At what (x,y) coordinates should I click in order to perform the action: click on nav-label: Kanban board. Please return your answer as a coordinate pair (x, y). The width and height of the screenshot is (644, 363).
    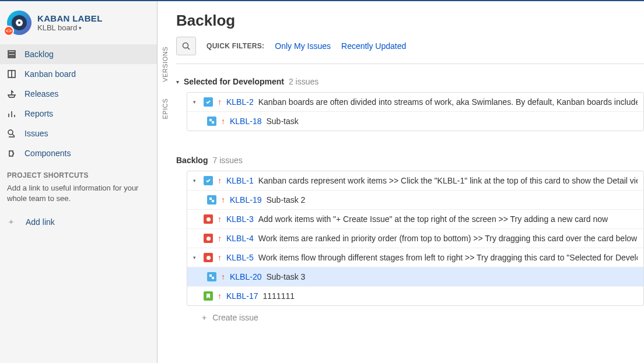
    Looking at the image, I should click on (50, 74).